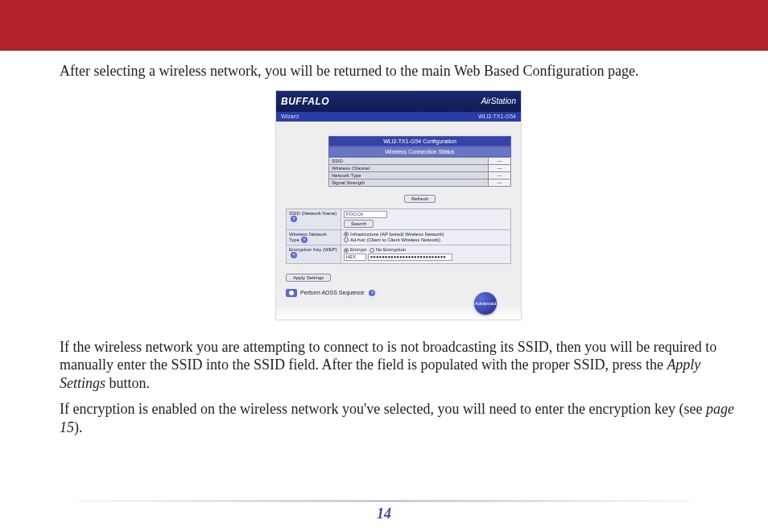  Describe the element at coordinates (420, 172) in the screenshot. I see `status-table: SSID— Wireless Channel— Network Type— Si…` at that location.